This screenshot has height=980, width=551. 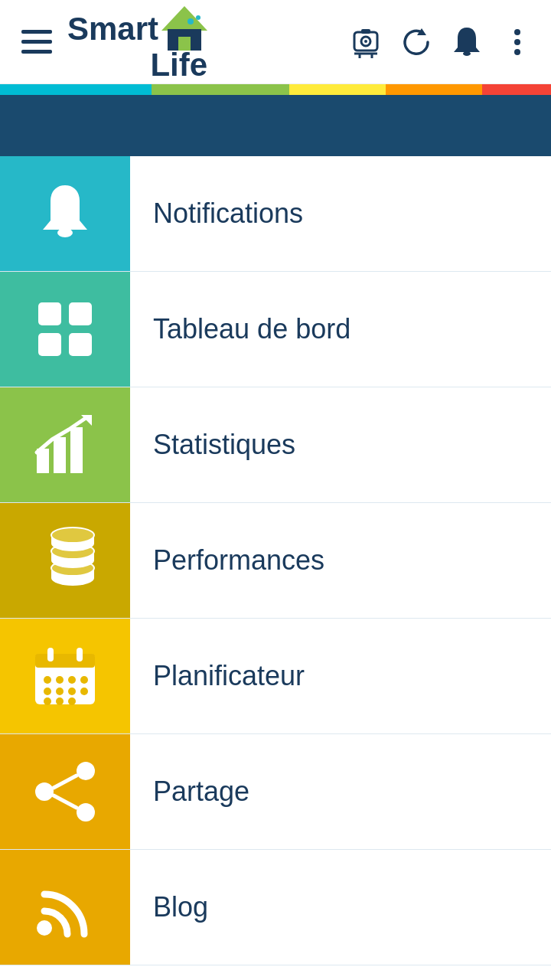 I want to click on camera-icon, so click(x=366, y=42).